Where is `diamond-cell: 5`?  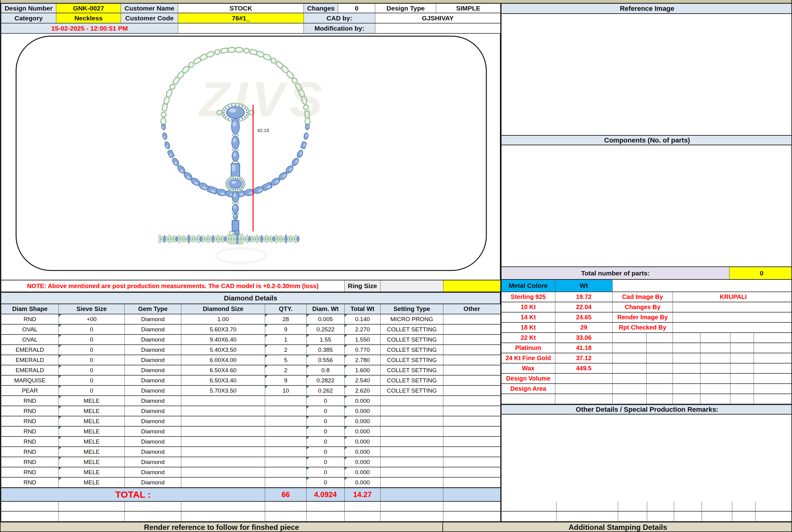 diamond-cell: 5 is located at coordinates (286, 360).